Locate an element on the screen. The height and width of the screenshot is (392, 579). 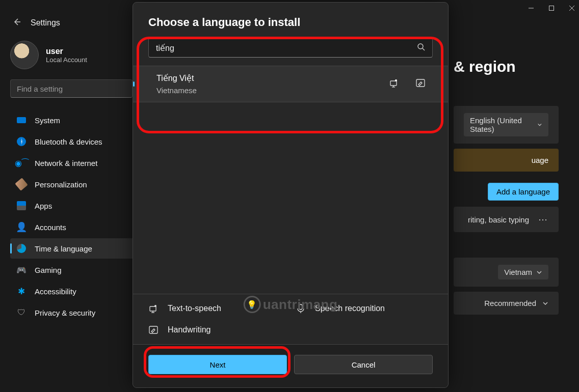
cancel-button: Cancel is located at coordinates (363, 365).